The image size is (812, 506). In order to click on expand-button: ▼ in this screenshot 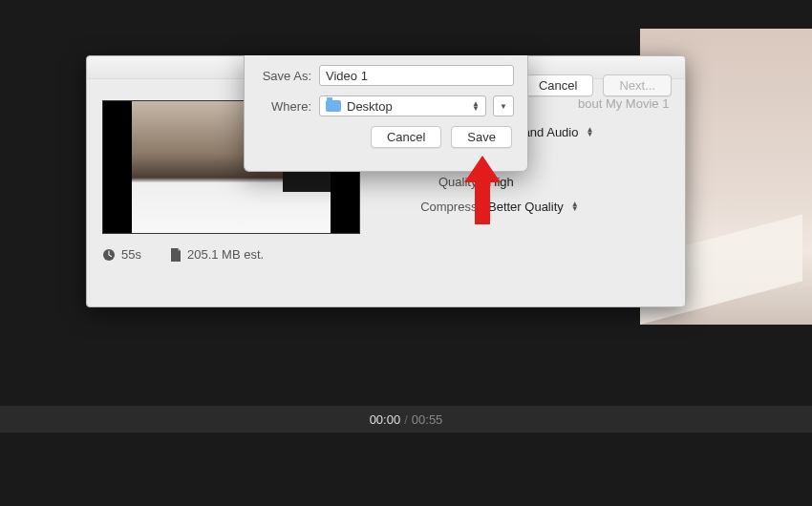, I will do `click(503, 106)`.